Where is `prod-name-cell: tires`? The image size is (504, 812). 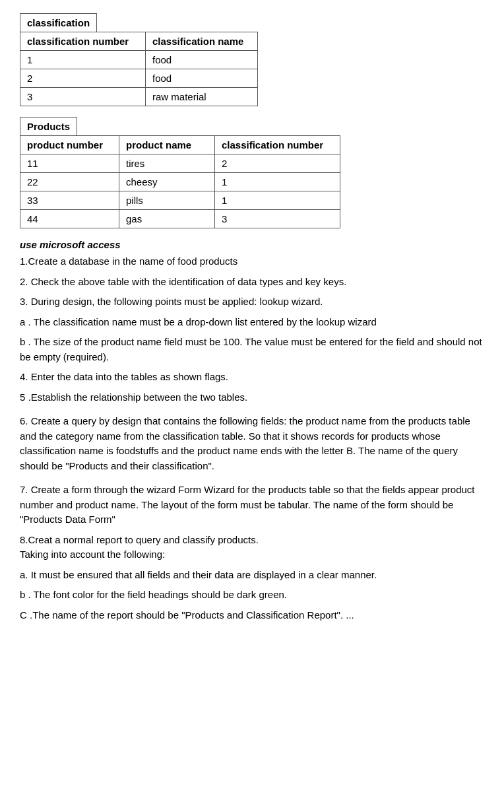
prod-name-cell: tires is located at coordinates (168, 164).